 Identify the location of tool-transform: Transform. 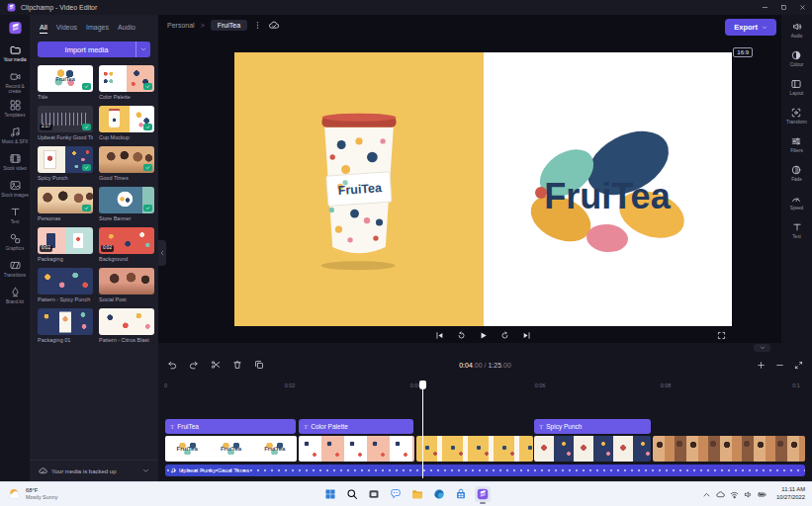
(797, 121).